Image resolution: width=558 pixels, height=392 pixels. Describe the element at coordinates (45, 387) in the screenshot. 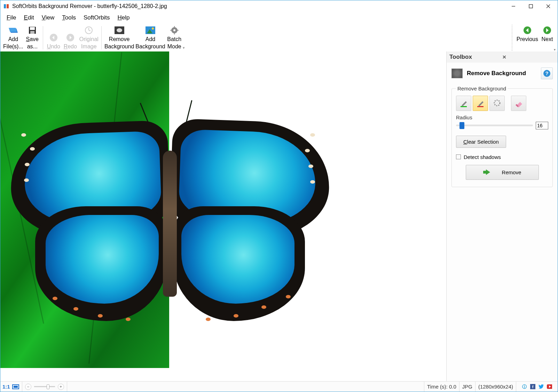

I see `zoom-control-cell: − +` at that location.